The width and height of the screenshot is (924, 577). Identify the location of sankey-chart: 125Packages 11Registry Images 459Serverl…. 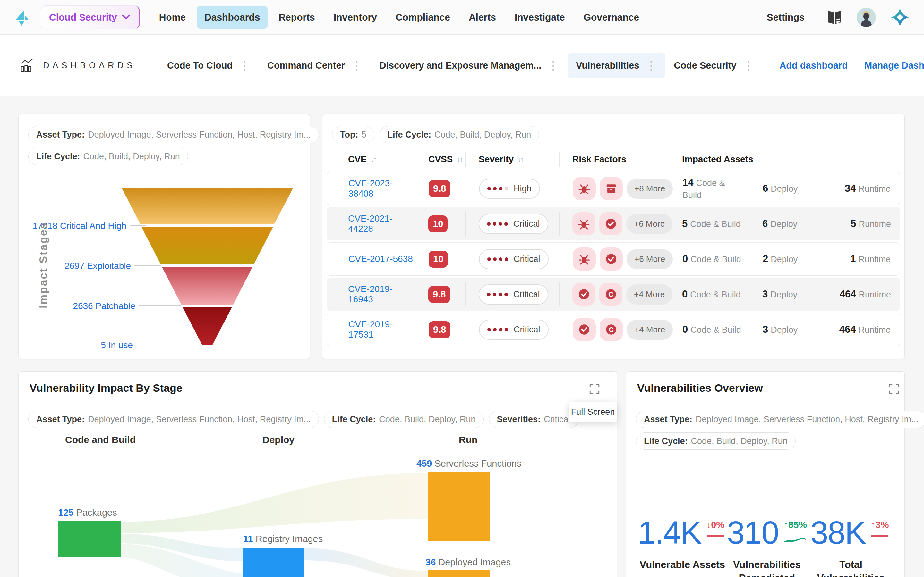
(318, 513).